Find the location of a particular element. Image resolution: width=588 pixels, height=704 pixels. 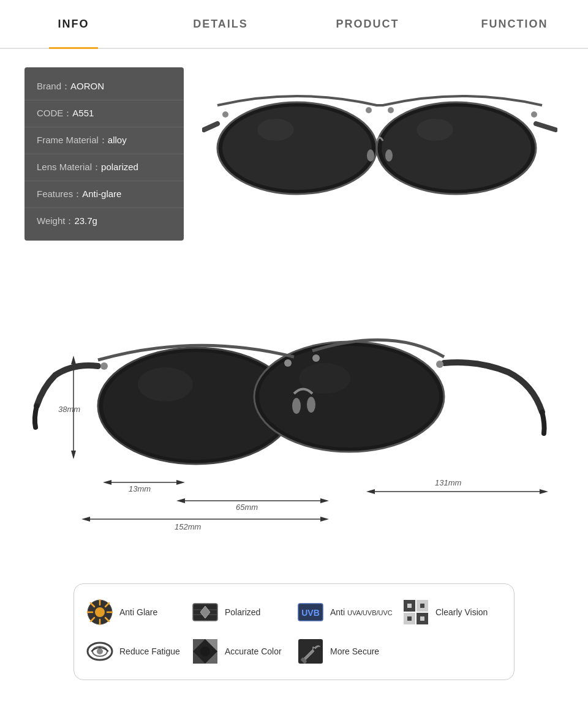

svg-text: 65mm is located at coordinates (247, 507).